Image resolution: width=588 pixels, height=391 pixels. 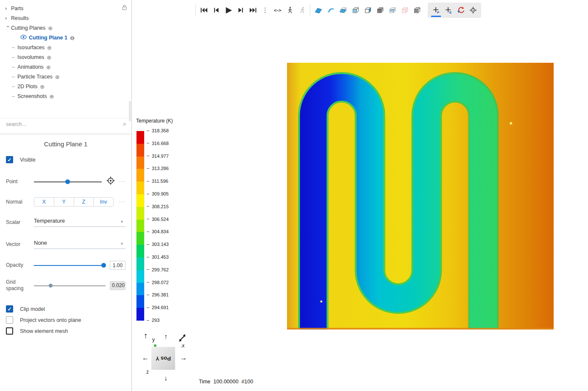 What do you see at coordinates (9, 309) in the screenshot?
I see `clip-model-checkbox: ✓` at bounding box center [9, 309].